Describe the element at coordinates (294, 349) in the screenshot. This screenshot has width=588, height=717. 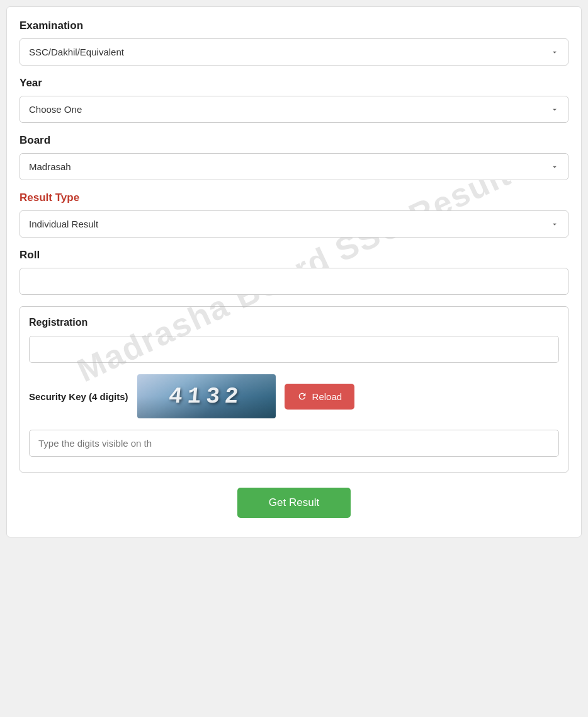
I see `registration-input` at that location.